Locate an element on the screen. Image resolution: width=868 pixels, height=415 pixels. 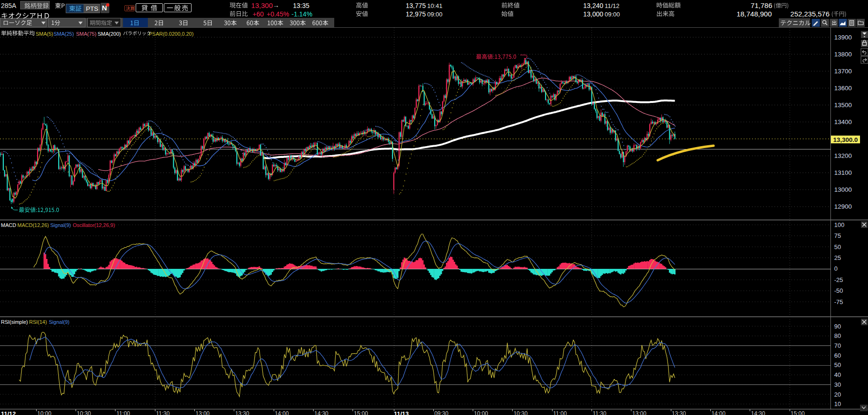
svg-text: MACD is located at coordinates (8, 225).